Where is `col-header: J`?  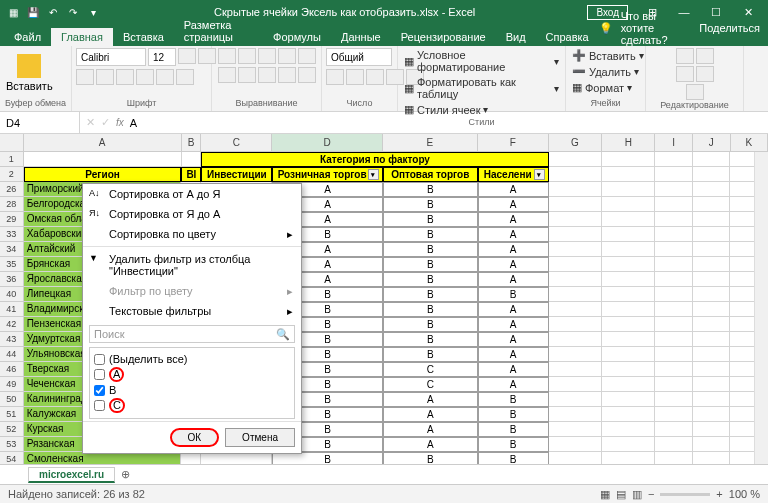 col-header: J is located at coordinates (712, 143).